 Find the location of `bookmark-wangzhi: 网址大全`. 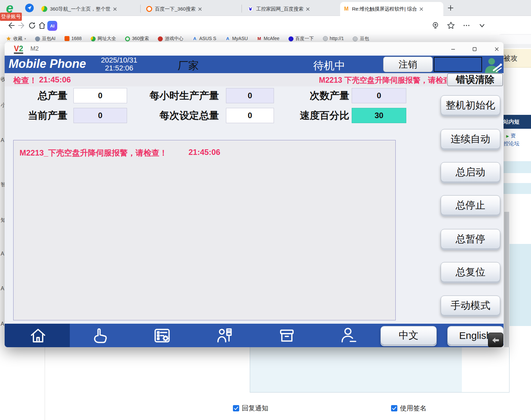

bookmark-wangzhi: 网址大全 is located at coordinates (103, 39).